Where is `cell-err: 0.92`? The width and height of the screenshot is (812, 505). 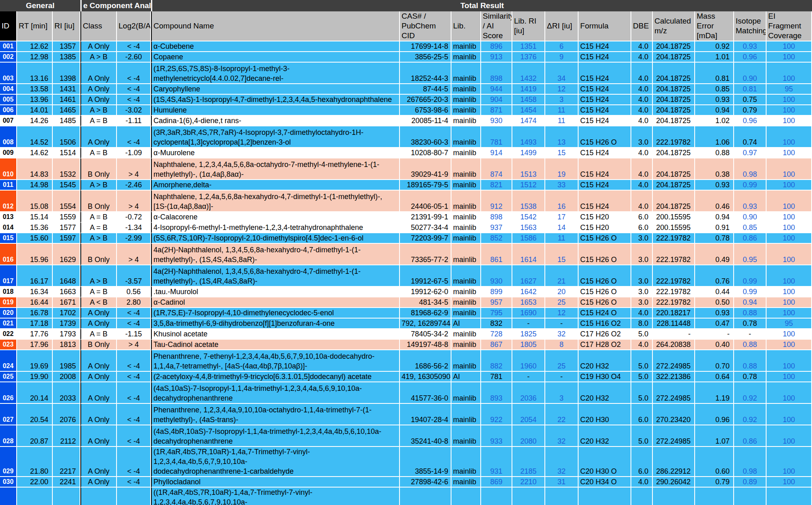
cell-err: 0.92 is located at coordinates (715, 47).